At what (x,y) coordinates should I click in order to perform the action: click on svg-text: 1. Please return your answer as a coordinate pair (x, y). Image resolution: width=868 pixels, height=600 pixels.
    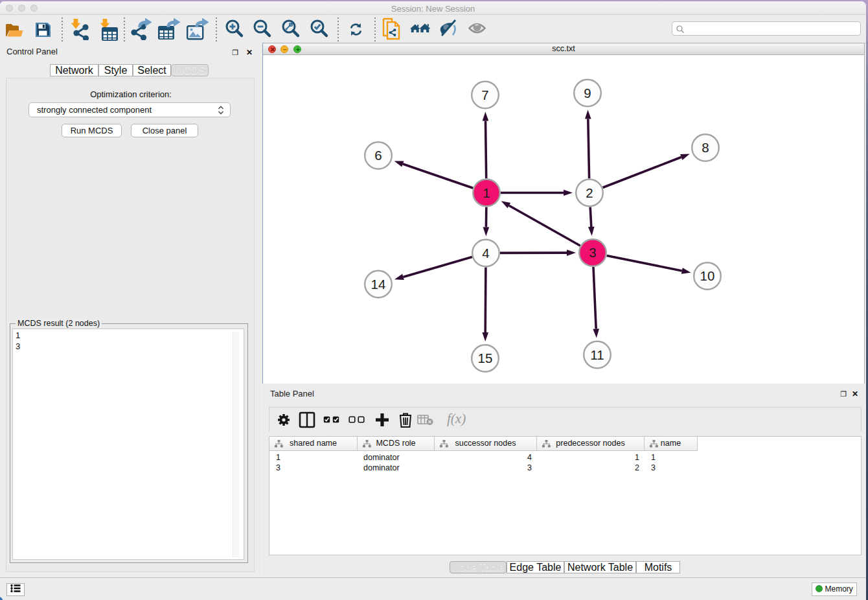
    Looking at the image, I should click on (486, 193).